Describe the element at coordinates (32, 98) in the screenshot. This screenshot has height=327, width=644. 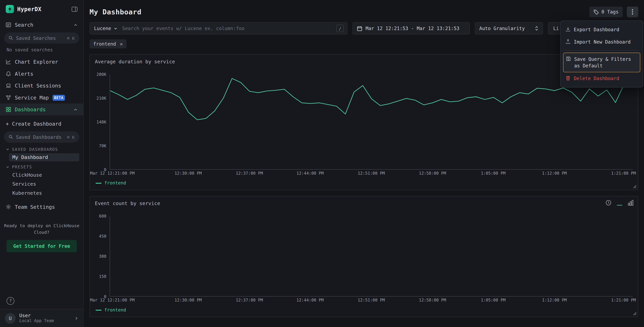
I see `sidebar-item-label: Service Map` at that location.